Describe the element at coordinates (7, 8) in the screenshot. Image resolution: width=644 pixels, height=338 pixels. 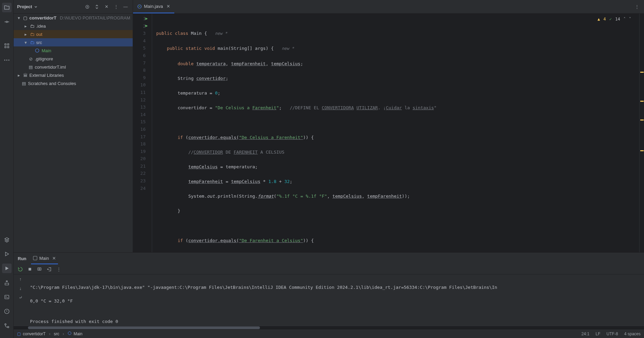
I see `project-tool-icon` at that location.